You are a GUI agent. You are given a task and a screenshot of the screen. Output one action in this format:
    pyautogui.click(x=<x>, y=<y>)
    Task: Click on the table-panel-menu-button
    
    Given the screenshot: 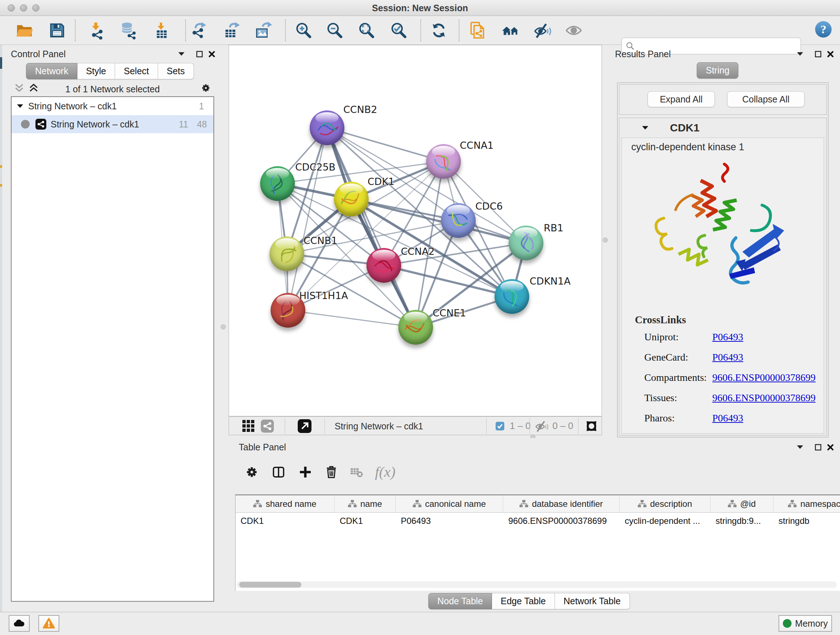 What is the action you would take?
    pyautogui.click(x=800, y=447)
    